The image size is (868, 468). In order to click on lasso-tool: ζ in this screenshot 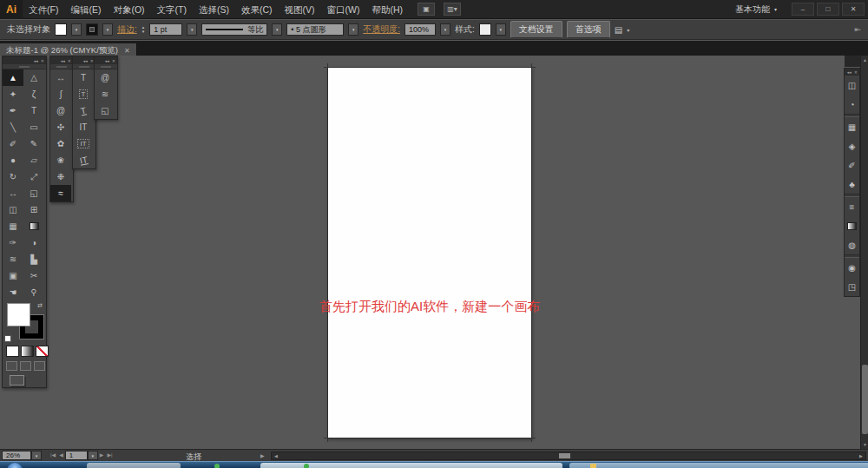, I will do `click(34, 94)`.